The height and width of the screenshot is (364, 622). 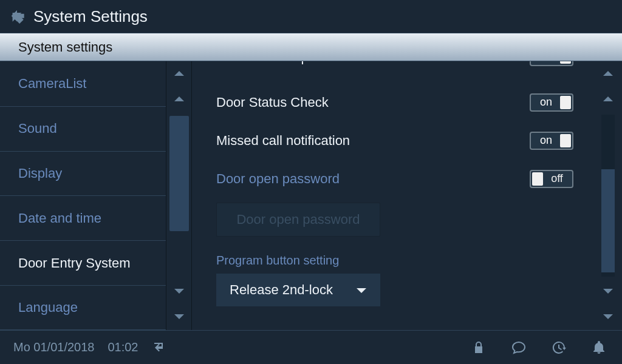 What do you see at coordinates (552, 141) in the screenshot?
I see `toggle-missed-call-notification: on` at bounding box center [552, 141].